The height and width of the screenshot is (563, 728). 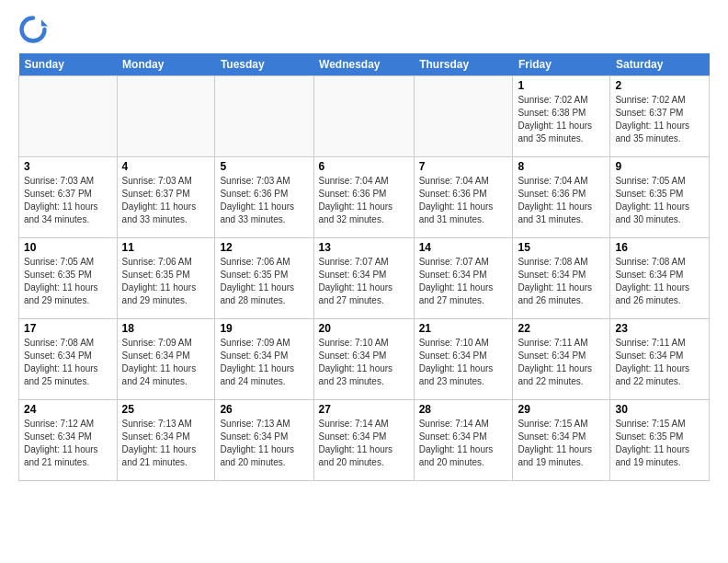 I want to click on day-info: Sunrise: 7:03 AM Sunset: 6:36 PM Dayligh…, so click(x=264, y=201).